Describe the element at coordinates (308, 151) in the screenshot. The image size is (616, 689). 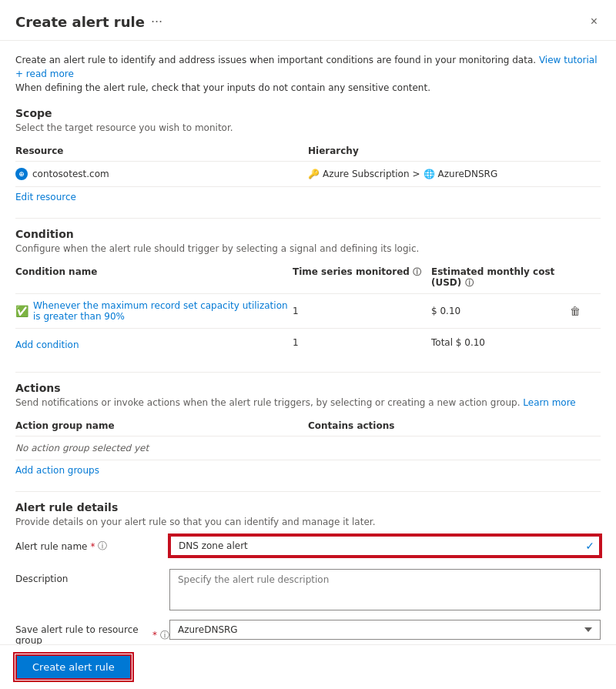
I see `scope-table-header: Resource Hierarchy` at that location.